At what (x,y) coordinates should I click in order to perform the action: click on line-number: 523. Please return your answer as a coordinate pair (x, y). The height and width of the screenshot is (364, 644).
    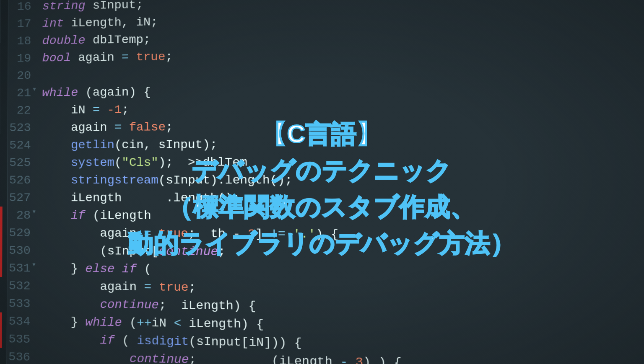
    Looking at the image, I should click on (19, 128).